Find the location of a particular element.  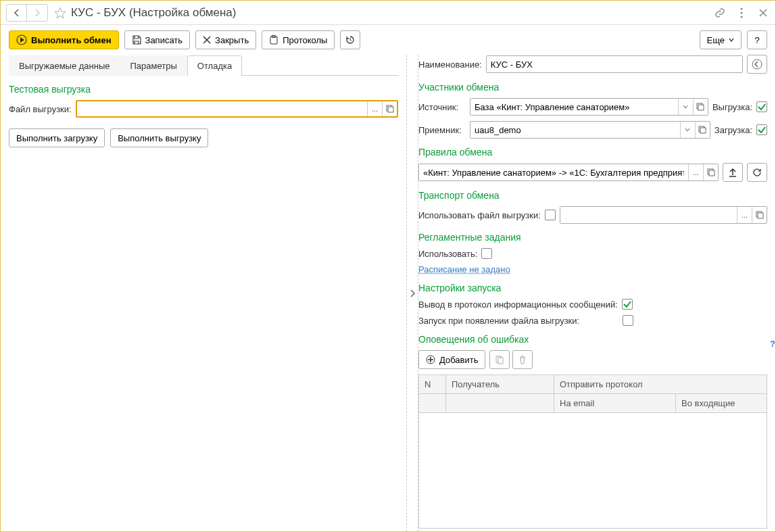

close-icon is located at coordinates (207, 40).